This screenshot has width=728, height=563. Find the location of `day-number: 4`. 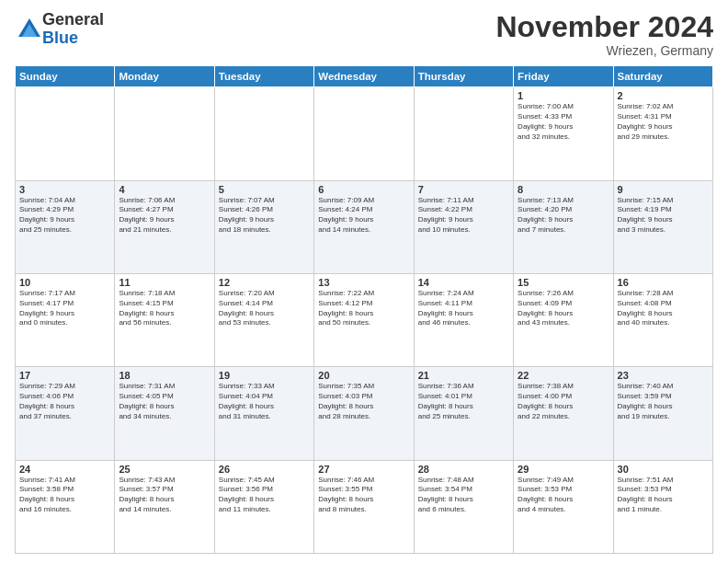

day-number: 4 is located at coordinates (164, 190).